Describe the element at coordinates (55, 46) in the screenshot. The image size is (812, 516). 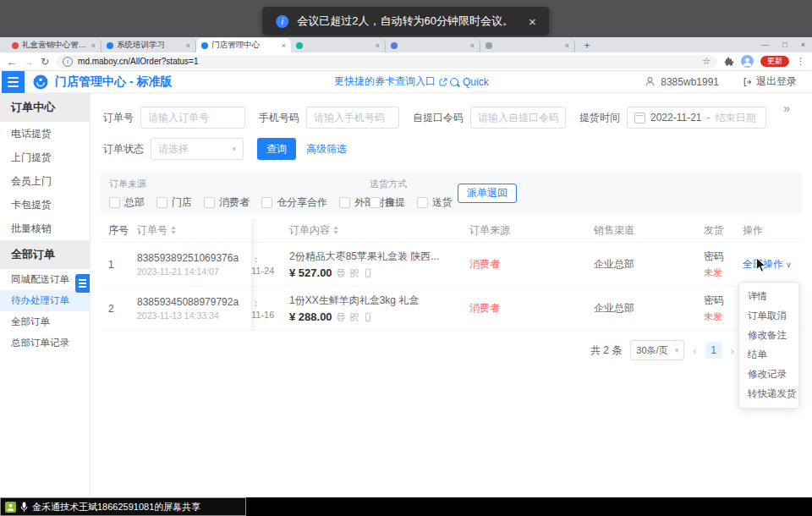
I see `tab-title: 礼盒营销中心管理中心` at that location.